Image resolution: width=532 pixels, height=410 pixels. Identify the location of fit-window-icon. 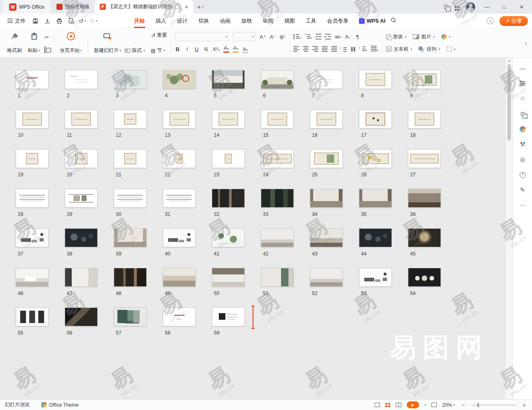
(434, 405).